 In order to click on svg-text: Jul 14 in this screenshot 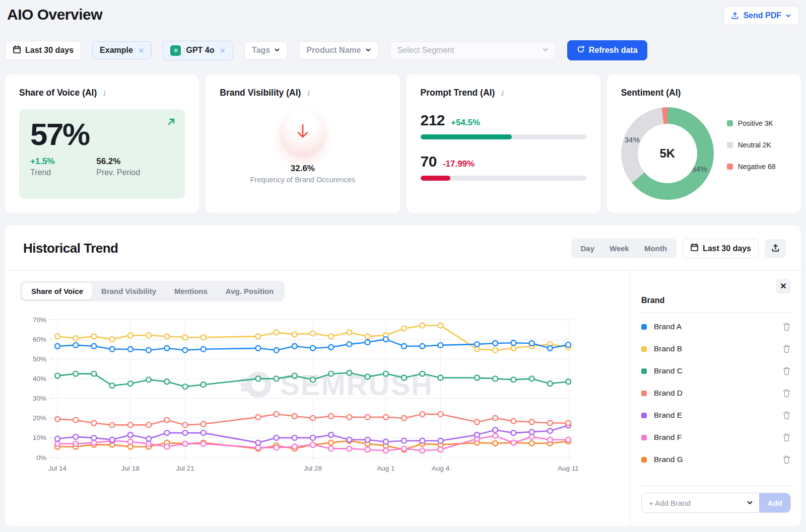, I will do `click(57, 468)`.